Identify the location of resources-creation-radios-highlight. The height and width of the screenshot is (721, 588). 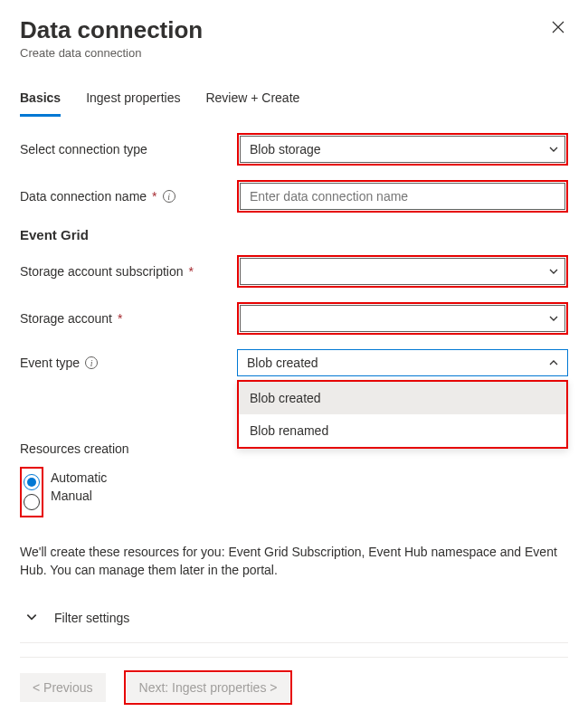
(32, 492).